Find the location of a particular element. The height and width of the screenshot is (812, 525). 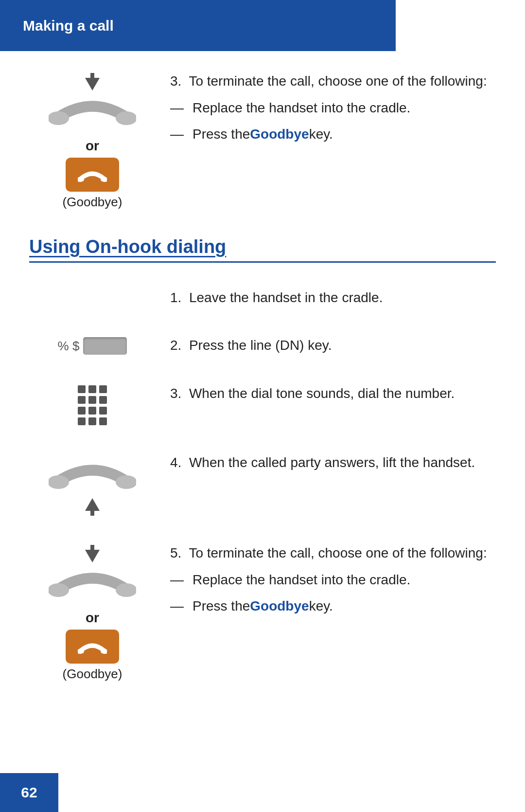

arrow-down-icon is located at coordinates (92, 82).